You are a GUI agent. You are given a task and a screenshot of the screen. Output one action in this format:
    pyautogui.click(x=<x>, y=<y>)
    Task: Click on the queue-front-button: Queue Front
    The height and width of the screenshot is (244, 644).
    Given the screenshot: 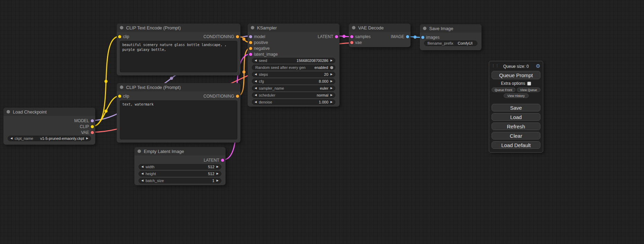 What is the action you would take?
    pyautogui.click(x=504, y=90)
    